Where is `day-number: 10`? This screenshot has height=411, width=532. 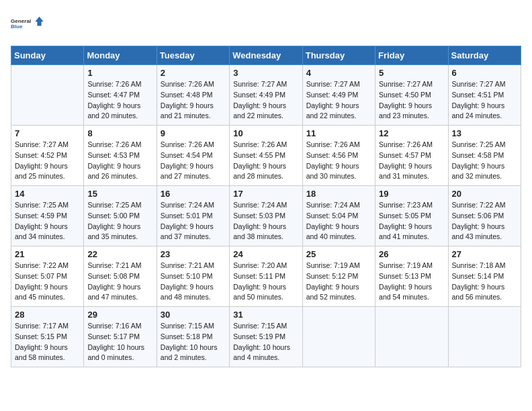
day-number: 10 is located at coordinates (266, 133).